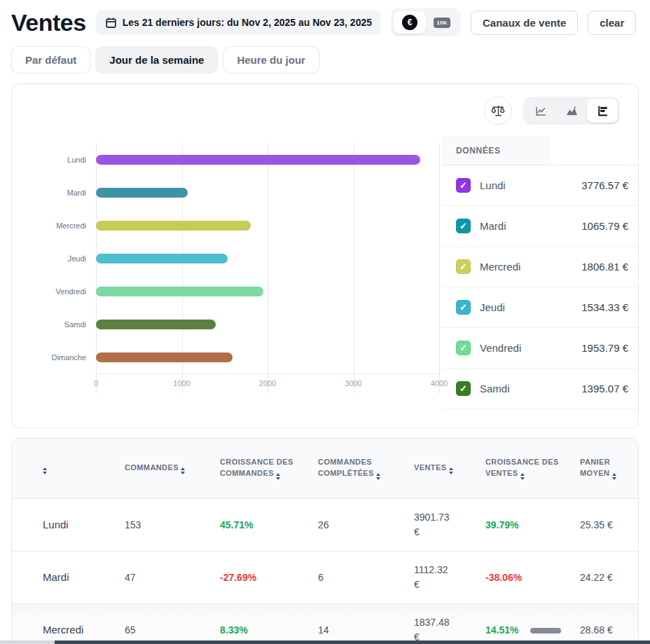  Describe the element at coordinates (546, 631) in the screenshot. I see `horizontal-scrollbar-thumb` at that location.